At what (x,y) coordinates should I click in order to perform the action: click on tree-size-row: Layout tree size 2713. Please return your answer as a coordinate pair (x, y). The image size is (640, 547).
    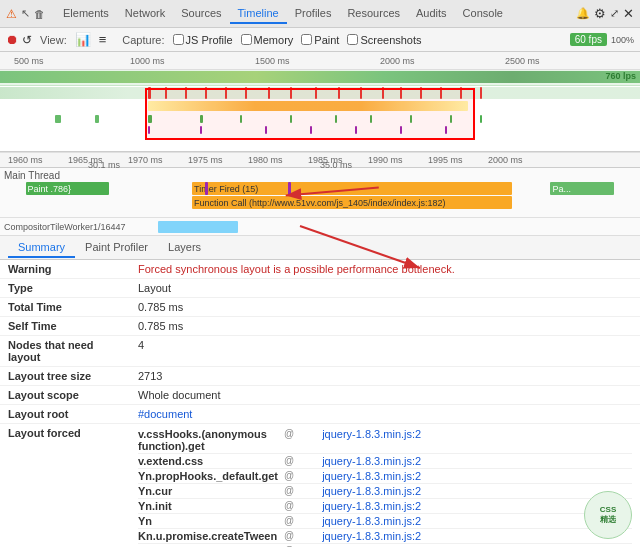
    Looking at the image, I should click on (320, 376).